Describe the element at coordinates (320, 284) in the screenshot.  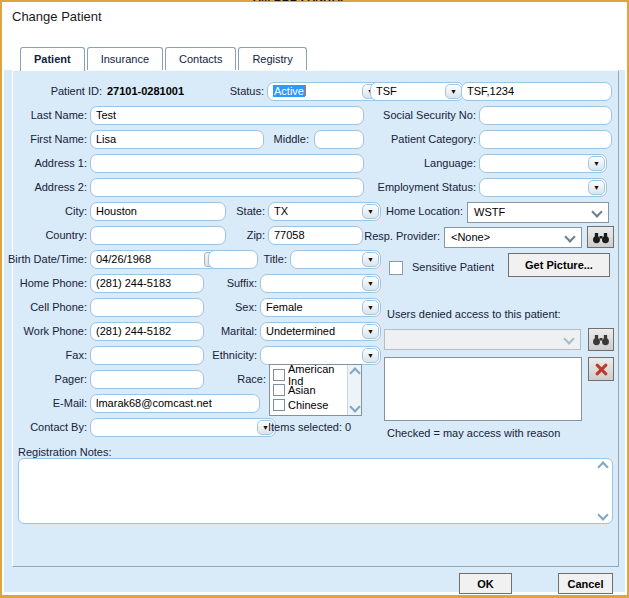
I see `suffix-combobox: ▼` at that location.